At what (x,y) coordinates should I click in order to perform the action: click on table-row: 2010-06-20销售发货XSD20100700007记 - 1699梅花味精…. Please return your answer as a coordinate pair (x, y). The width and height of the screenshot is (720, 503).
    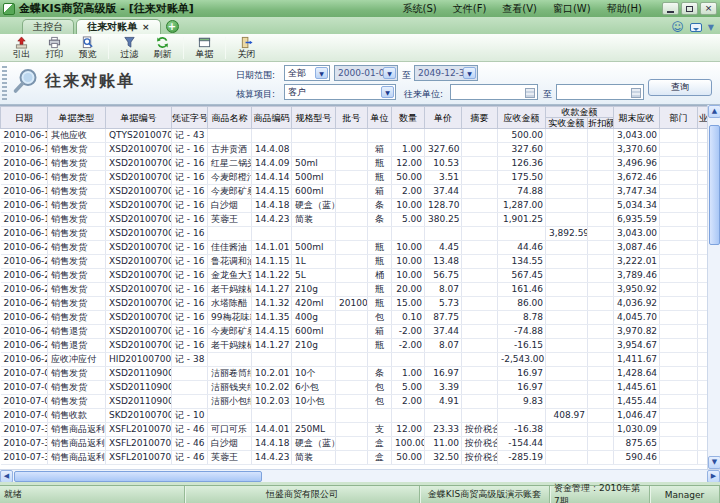
    Looking at the image, I should click on (354, 318).